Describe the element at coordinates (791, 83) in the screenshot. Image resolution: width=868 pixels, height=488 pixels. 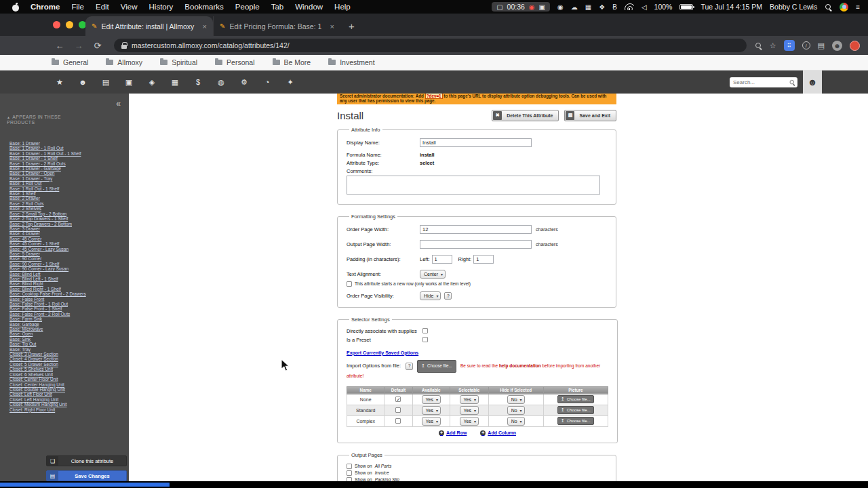
I see `search-icon` at that location.